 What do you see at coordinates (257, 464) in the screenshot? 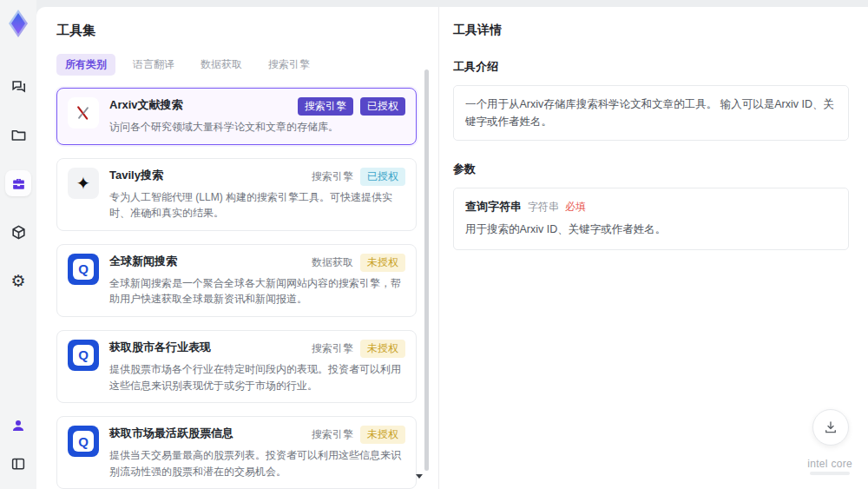
I see `tool-description: 提供当天交易量最高的股票列表。投资者可以利用这些信息来识别流动性强的股票和潜在的…` at bounding box center [257, 464].